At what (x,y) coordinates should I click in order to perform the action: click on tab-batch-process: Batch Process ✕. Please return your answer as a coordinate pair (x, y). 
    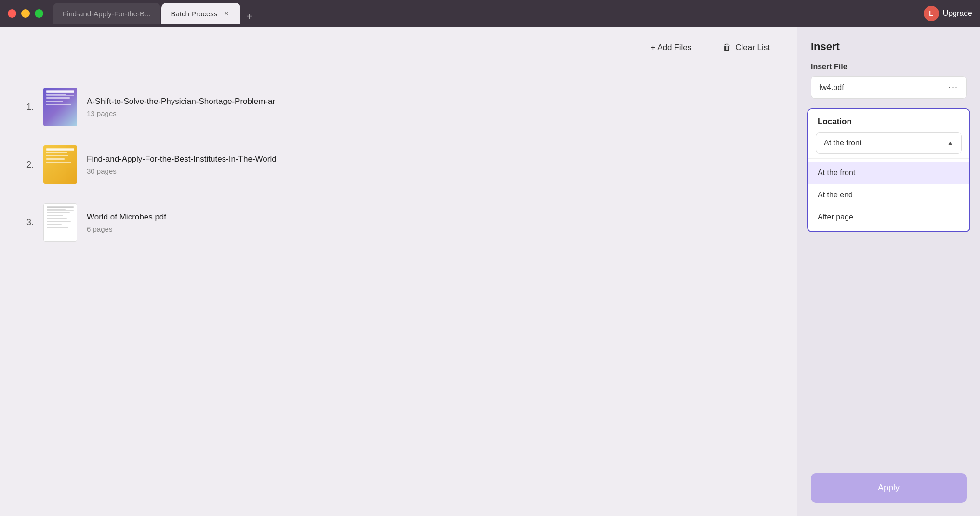
    Looking at the image, I should click on (201, 13).